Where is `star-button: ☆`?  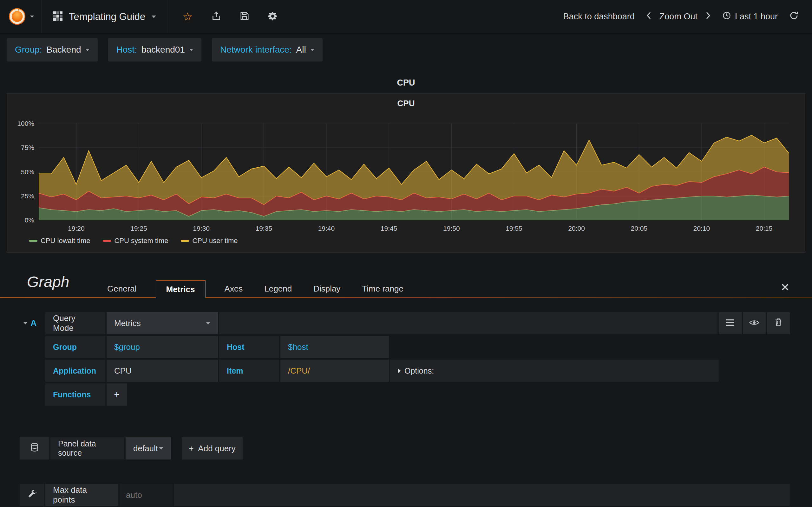
star-button: ☆ is located at coordinates (188, 17).